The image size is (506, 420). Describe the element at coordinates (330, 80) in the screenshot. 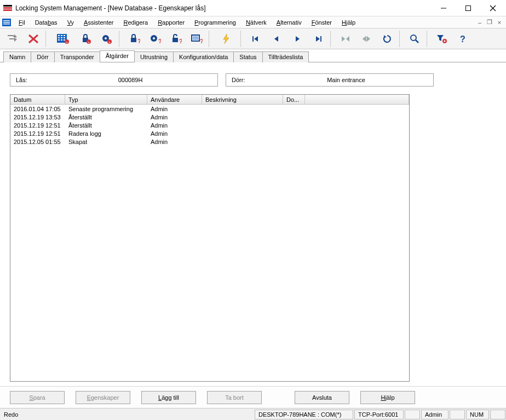

I see `door-info-box: Dörr: Main entrance` at that location.